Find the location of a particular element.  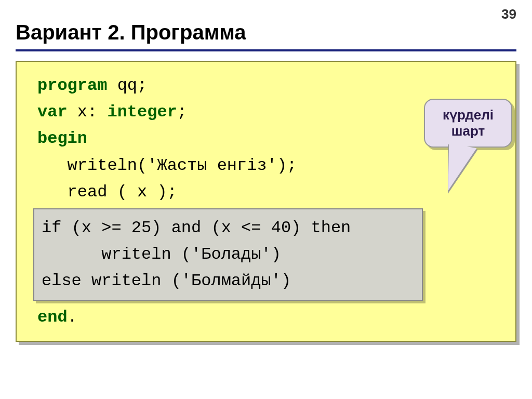

code-text: qq; is located at coordinates (127, 85).